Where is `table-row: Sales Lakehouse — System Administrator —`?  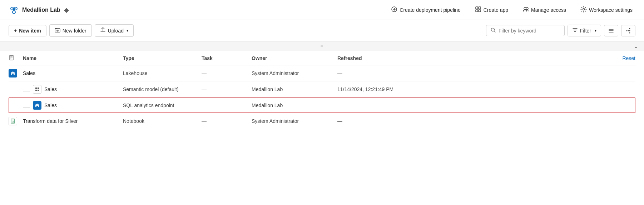
table-row: Sales Lakehouse — System Administrator — is located at coordinates (322, 74).